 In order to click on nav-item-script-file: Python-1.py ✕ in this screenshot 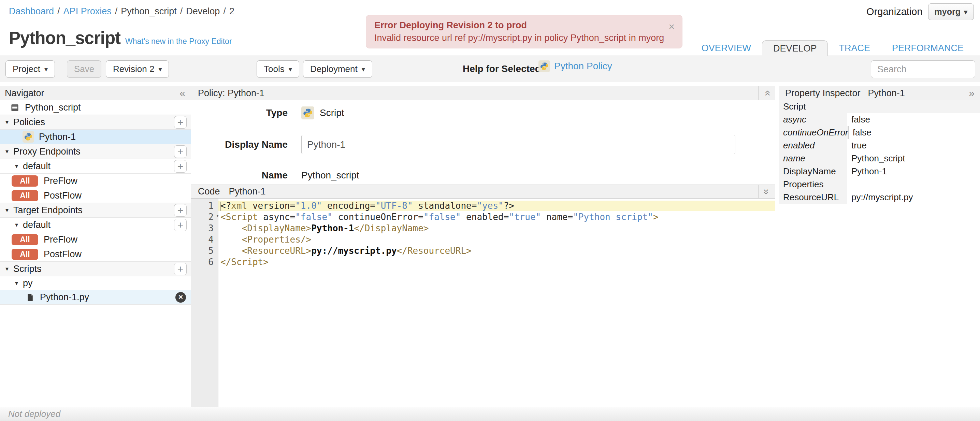, I will do `click(95, 297)`.